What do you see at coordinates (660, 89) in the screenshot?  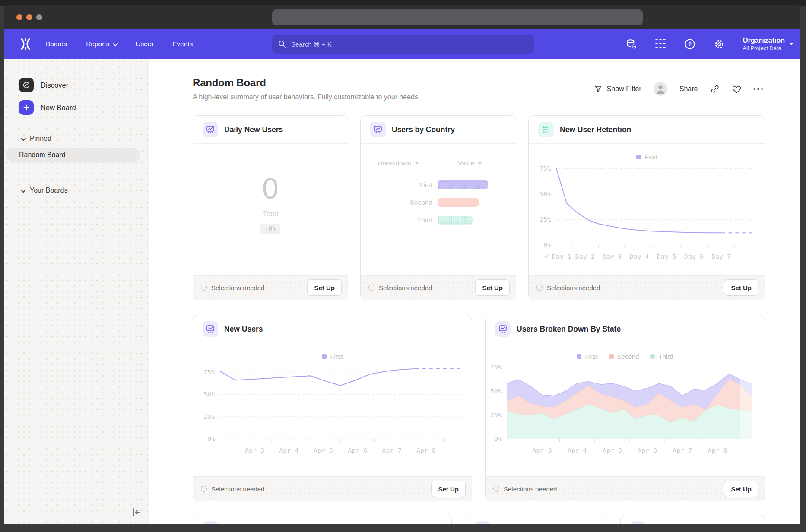 I see `person-icon` at bounding box center [660, 89].